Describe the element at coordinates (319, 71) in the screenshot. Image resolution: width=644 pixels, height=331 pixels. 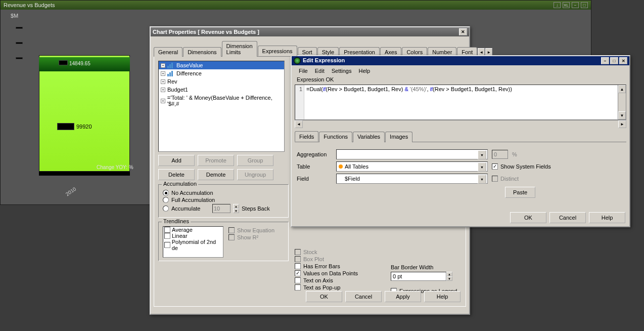
I see `menu-edit: Edit` at that location.